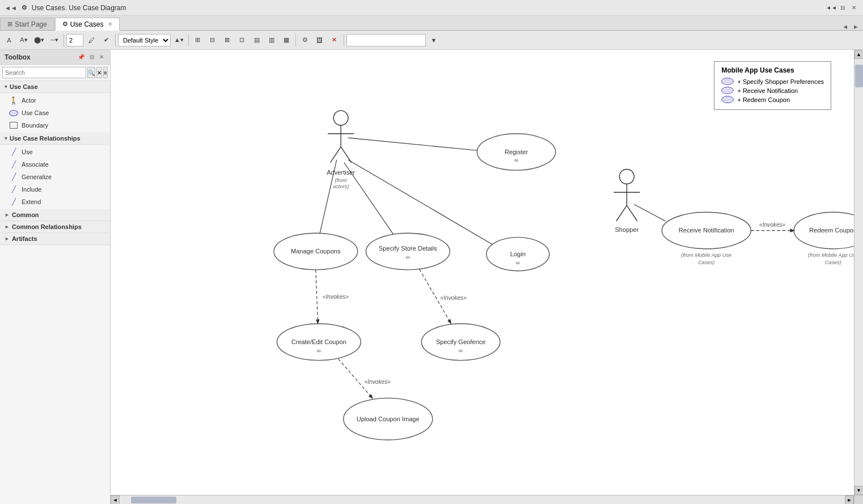 The image size is (863, 504). What do you see at coordinates (55, 177) in the screenshot?
I see `toolbox-relationship-items: ╱ Use ╱ Associate ╱ Generalize ╱ Include` at bounding box center [55, 177].